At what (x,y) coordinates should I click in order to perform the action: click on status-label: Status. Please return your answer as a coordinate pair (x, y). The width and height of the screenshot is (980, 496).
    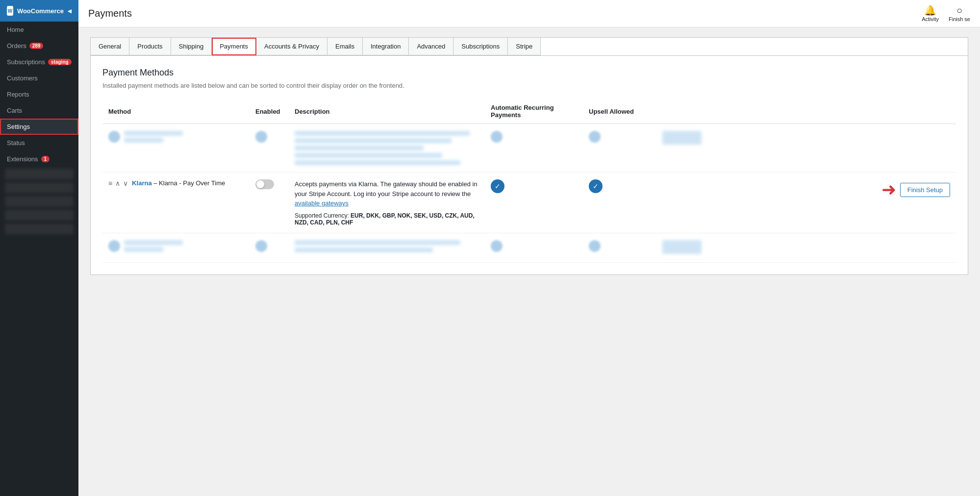
    Looking at the image, I should click on (16, 143).